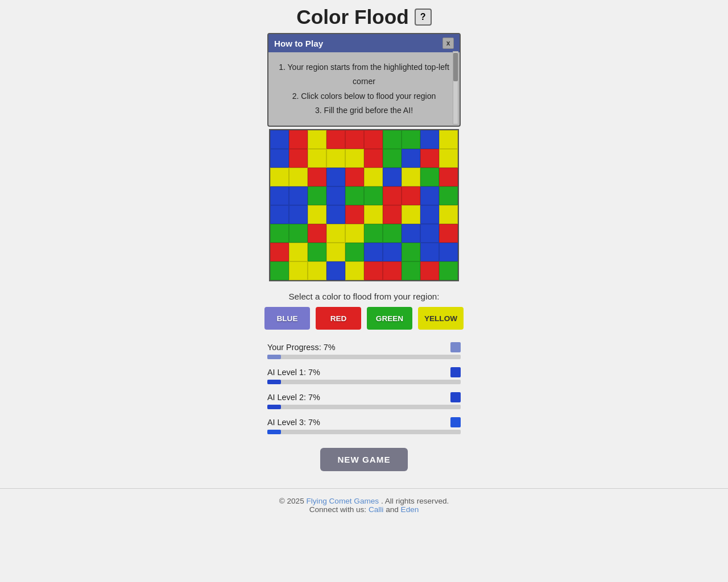 The height and width of the screenshot is (582, 728). What do you see at coordinates (376, 509) in the screenshot?
I see `calli-link: Calli` at bounding box center [376, 509].